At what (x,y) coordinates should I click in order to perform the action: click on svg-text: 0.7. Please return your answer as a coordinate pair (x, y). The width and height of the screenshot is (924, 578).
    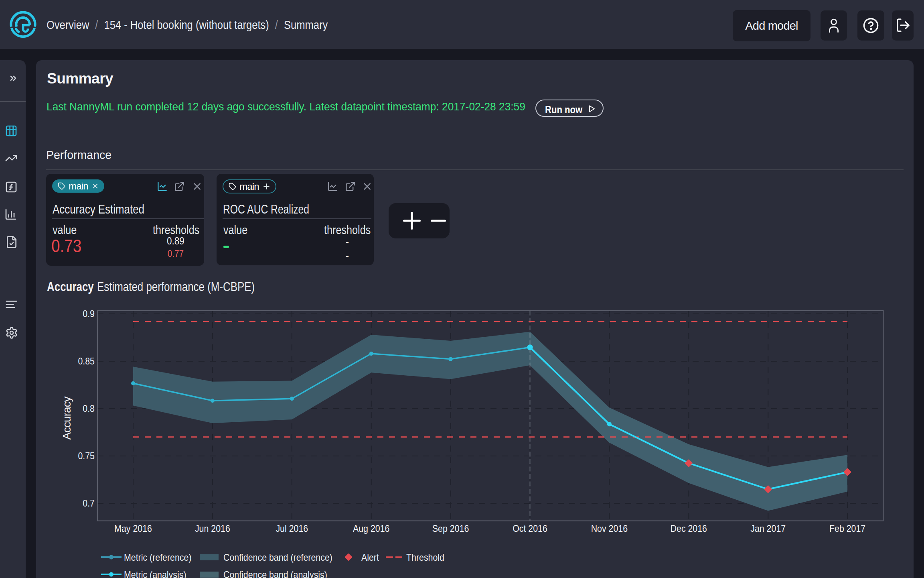
    Looking at the image, I should click on (89, 503).